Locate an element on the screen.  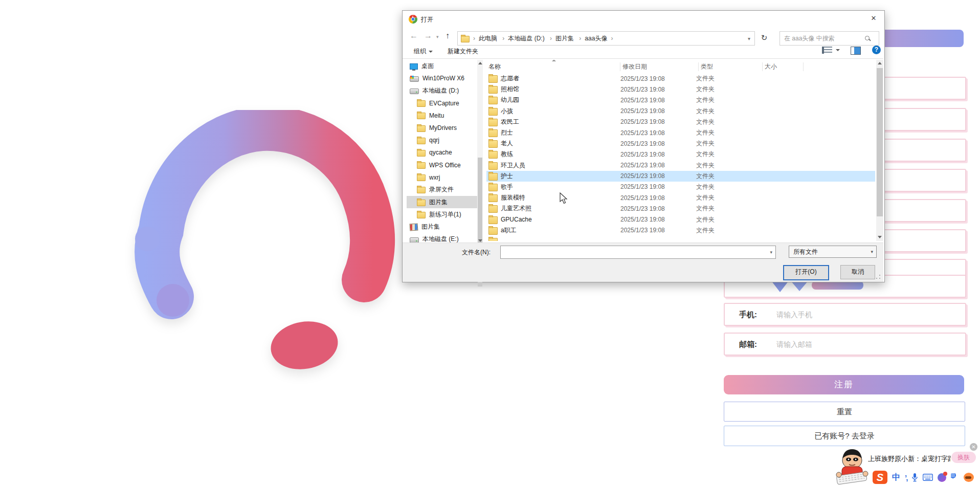
sidebar-item: MyDrivers is located at coordinates (442, 128).